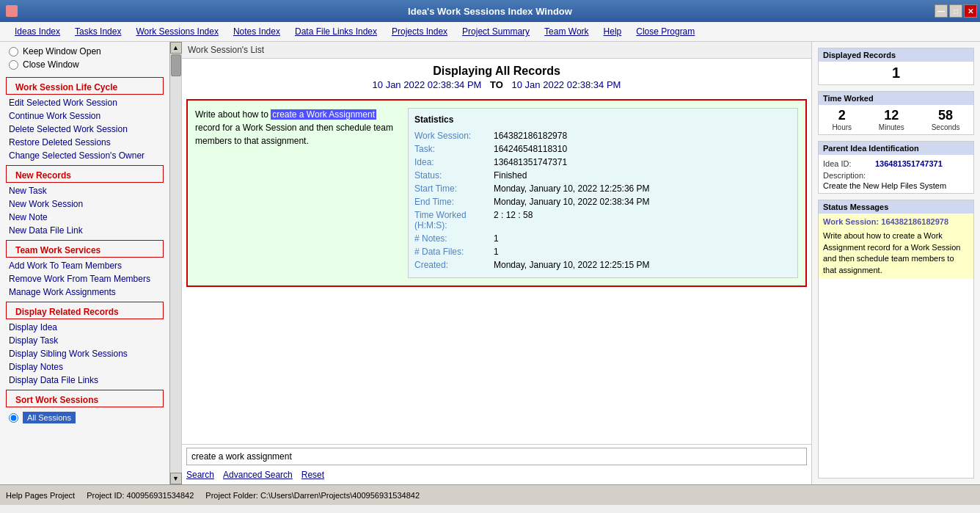 The image size is (980, 513). What do you see at coordinates (200, 475) in the screenshot?
I see `search-button: Search` at bounding box center [200, 475].